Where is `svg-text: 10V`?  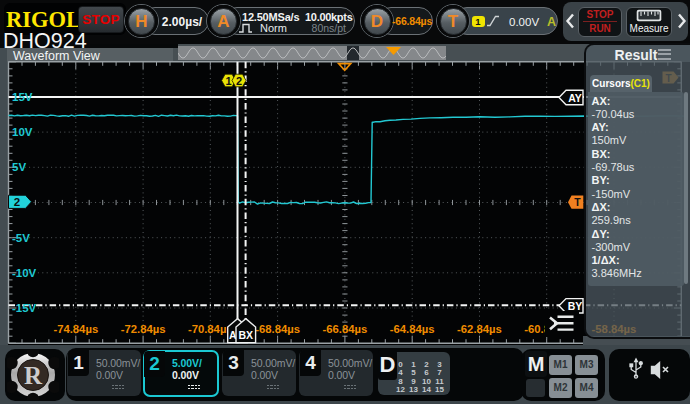
svg-text: 10V is located at coordinates (22, 132).